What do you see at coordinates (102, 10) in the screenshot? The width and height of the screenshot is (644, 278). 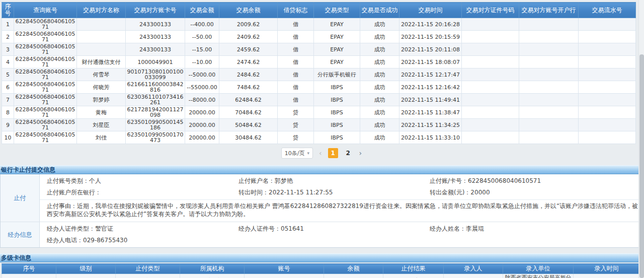 I see `column-header-counterparty-name: 交易对方名称` at bounding box center [102, 10].